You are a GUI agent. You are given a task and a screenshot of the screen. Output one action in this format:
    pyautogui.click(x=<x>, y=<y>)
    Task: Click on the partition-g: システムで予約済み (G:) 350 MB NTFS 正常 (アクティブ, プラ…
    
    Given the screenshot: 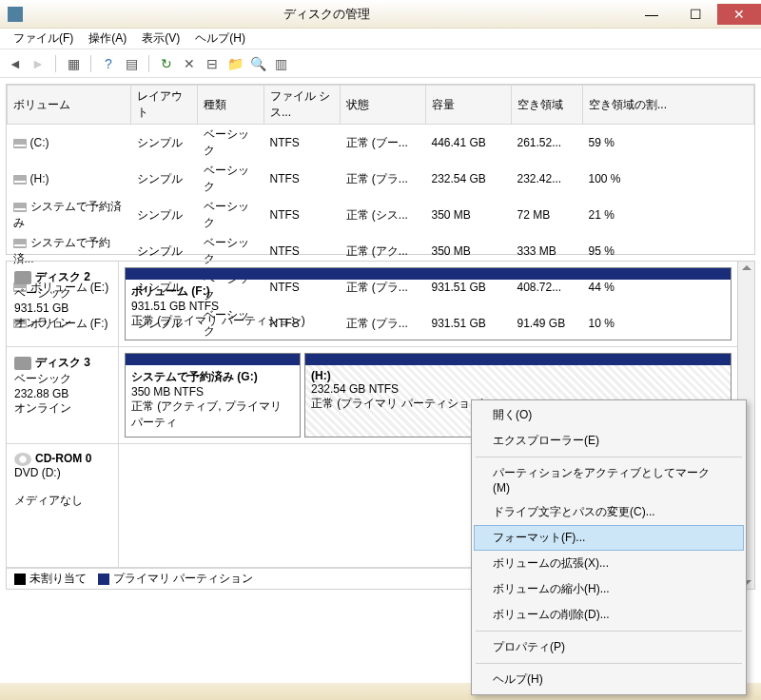 What is the action you would take?
    pyautogui.click(x=213, y=396)
    